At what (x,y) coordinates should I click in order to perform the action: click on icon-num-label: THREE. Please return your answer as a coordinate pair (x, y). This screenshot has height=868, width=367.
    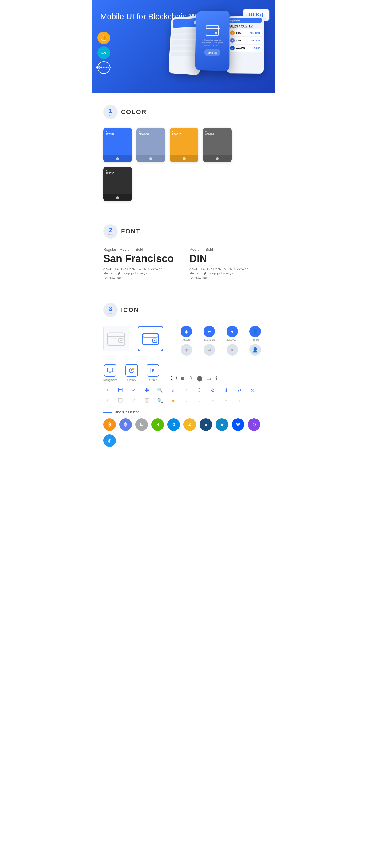
    Looking at the image, I should click on (110, 313).